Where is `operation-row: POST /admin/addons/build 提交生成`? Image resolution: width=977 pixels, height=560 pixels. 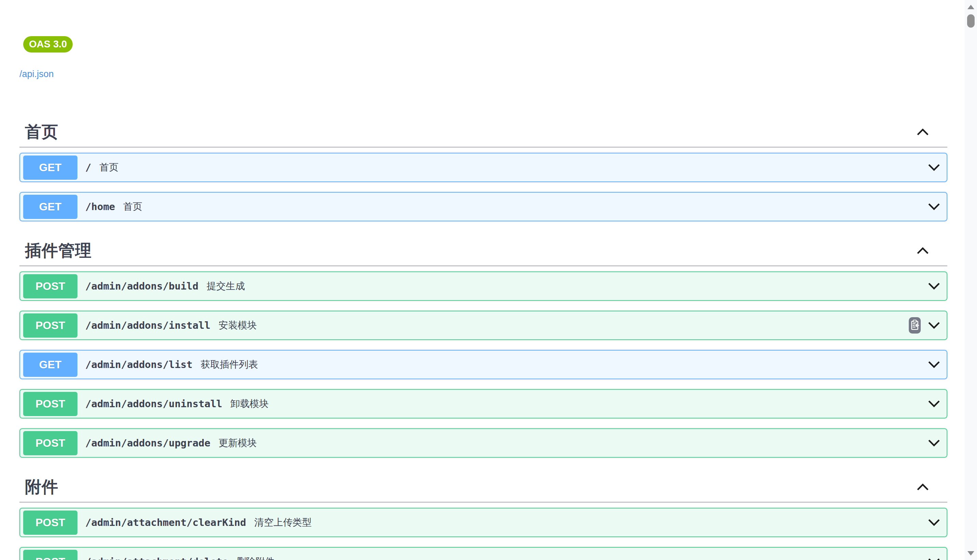
operation-row: POST /admin/addons/build 提交生成 is located at coordinates (483, 286).